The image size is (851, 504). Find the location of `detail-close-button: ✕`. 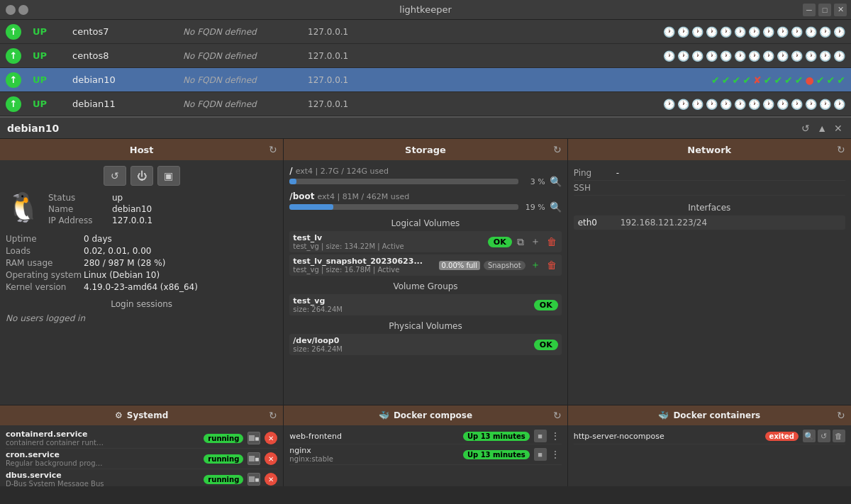

detail-close-button: ✕ is located at coordinates (838, 128).